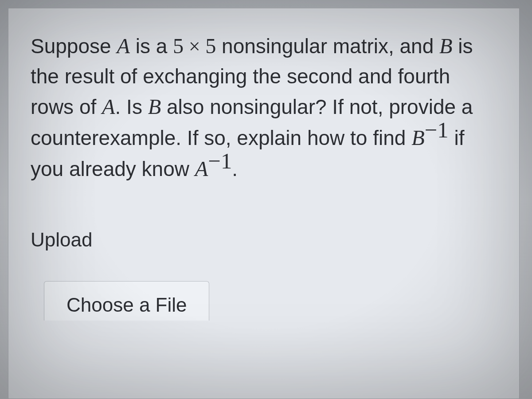 The width and height of the screenshot is (532, 399). What do you see at coordinates (235, 169) in the screenshot?
I see `text-fragment: .` at bounding box center [235, 169].